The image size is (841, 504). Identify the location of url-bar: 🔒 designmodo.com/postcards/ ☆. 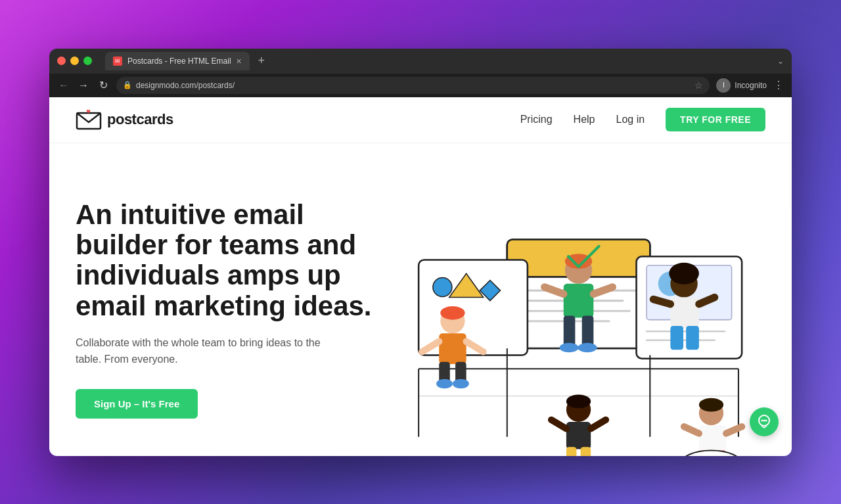
(413, 85).